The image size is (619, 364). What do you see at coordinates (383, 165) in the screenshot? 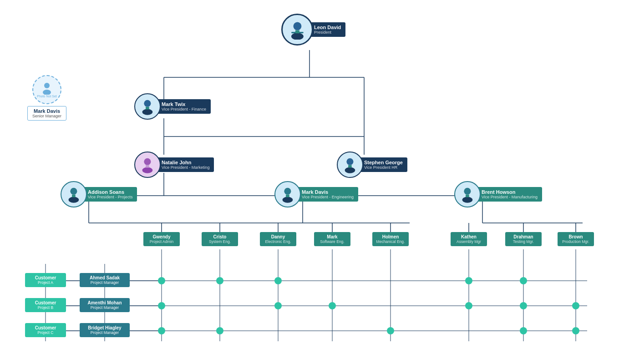
I see `vp-hr-label: Stephen George Vice President HR` at bounding box center [383, 165].